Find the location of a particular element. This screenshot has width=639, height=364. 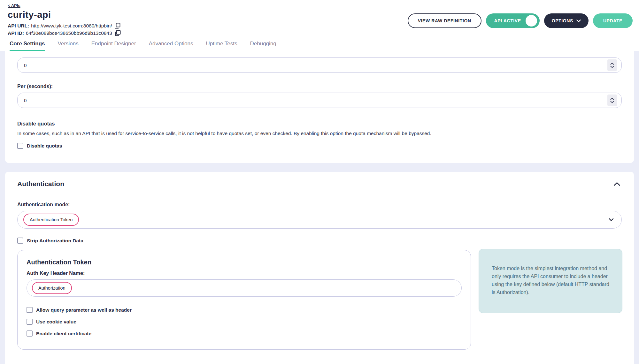

use-cookie-value-label: Use cookie value is located at coordinates (56, 322).